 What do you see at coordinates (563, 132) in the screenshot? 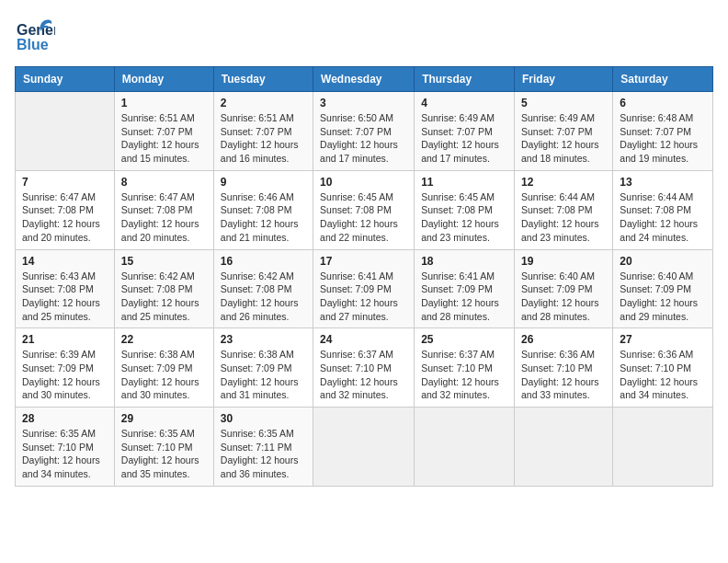
I see `calendar-day-cell: 5Sunrise: 6:49 AM Sunset: 7:07 PM Daylig…` at bounding box center [563, 132].